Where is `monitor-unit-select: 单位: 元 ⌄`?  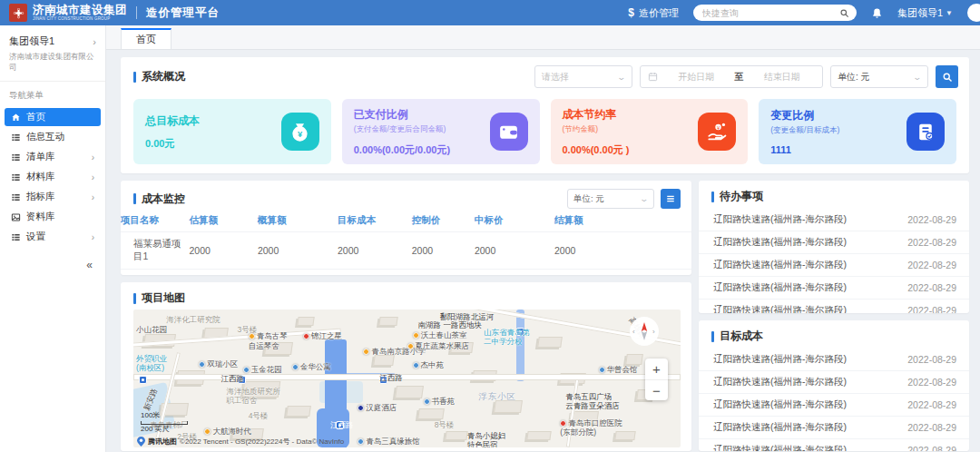 monitor-unit-select: 单位: 元 ⌄ is located at coordinates (611, 199).